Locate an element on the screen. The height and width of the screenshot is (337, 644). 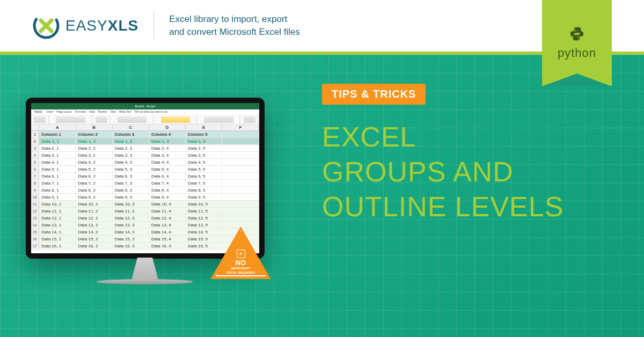
cell: Data 9, 5 is located at coordinates (204, 197).